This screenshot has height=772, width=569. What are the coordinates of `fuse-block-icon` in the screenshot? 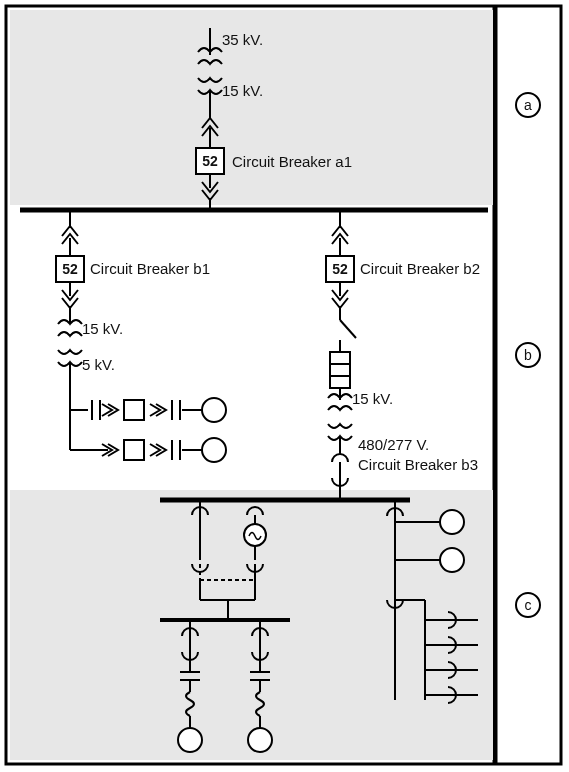 It's located at (340, 370).